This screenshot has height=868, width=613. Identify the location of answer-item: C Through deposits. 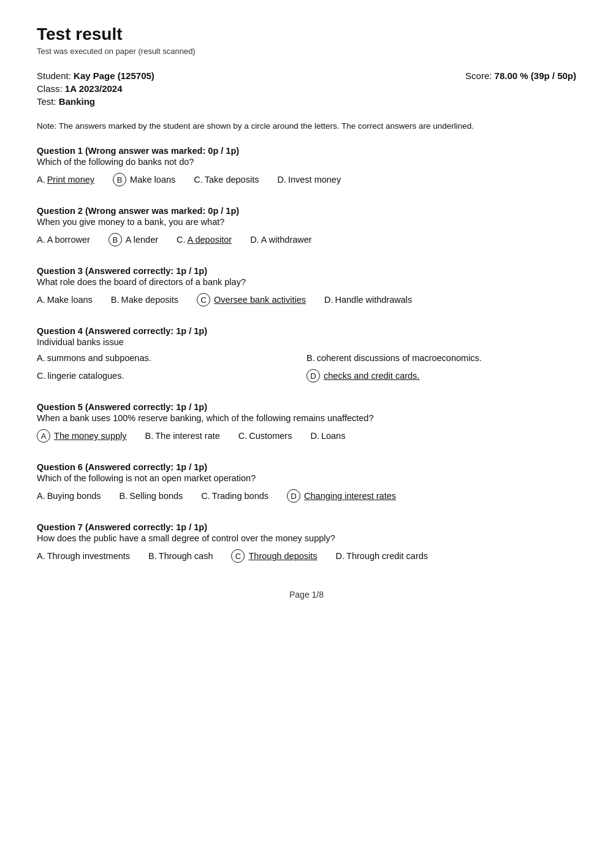
(274, 556).